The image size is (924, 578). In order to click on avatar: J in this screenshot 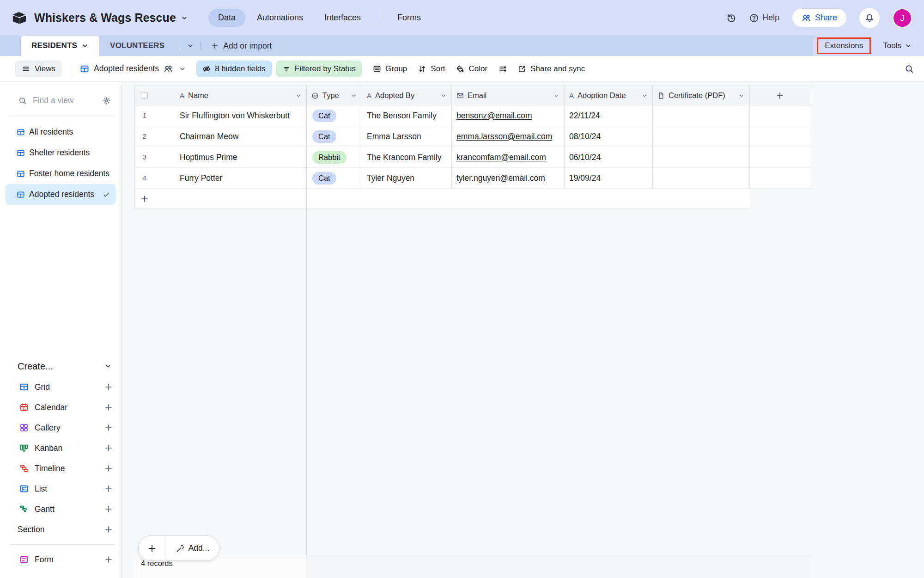, I will do `click(902, 18)`.